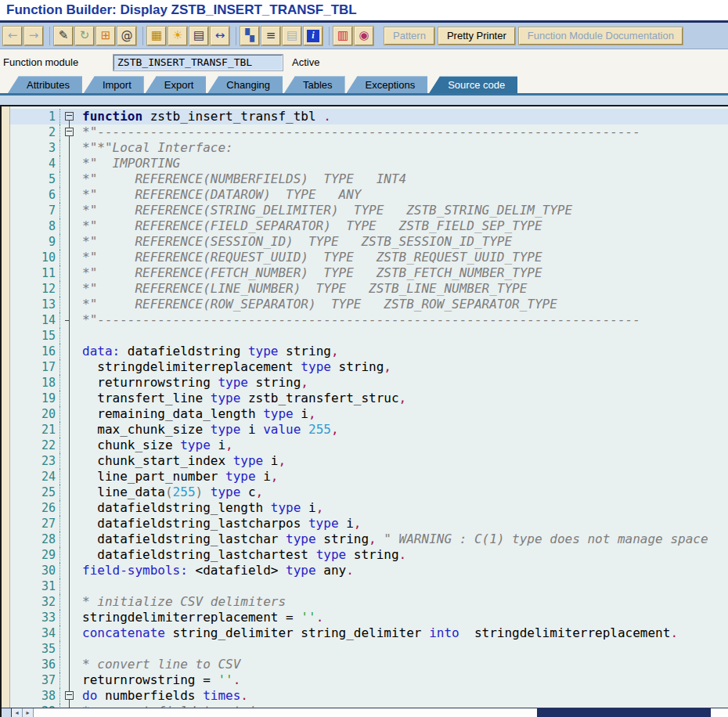  I want to click on detail-view-icon-button: ▤, so click(292, 36).